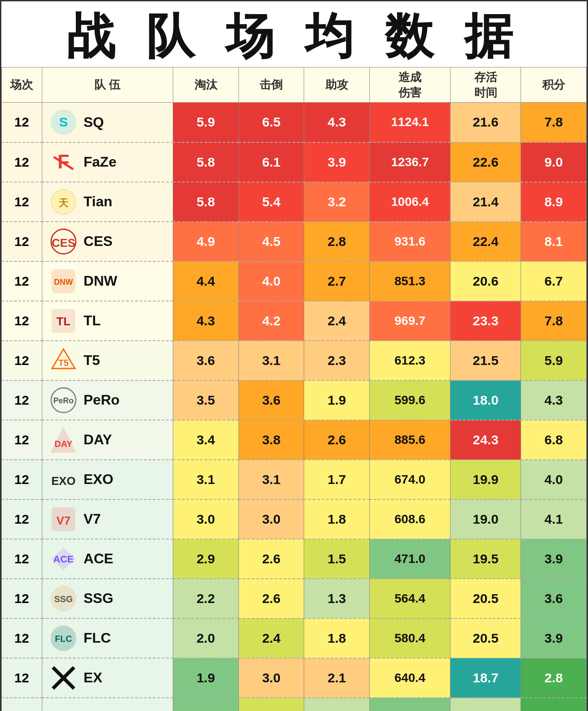 The width and height of the screenshot is (588, 711). What do you see at coordinates (294, 281) in the screenshot?
I see `table-row: 12 DNW DNW 4.4 4.0 2.7 851.3 20.6 6.7` at bounding box center [294, 281].